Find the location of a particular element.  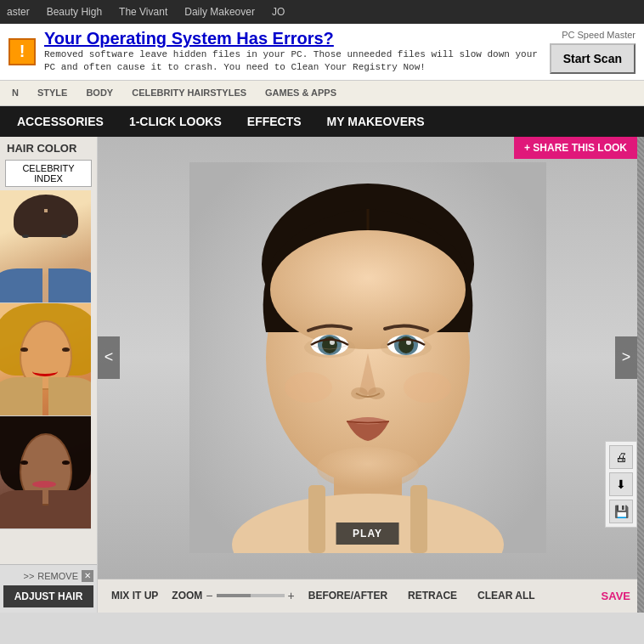

zoom-plus-button: + is located at coordinates (291, 596).